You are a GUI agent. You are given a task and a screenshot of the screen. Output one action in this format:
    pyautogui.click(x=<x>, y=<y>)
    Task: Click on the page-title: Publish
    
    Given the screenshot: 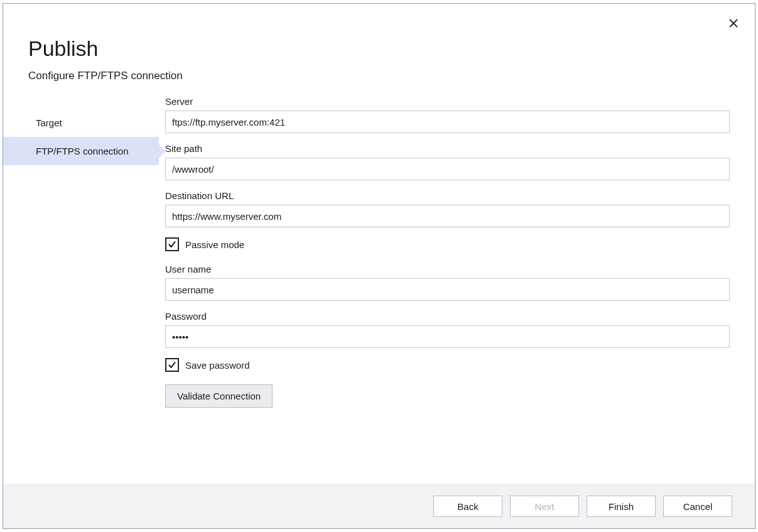 What is the action you would take?
    pyautogui.click(x=379, y=49)
    